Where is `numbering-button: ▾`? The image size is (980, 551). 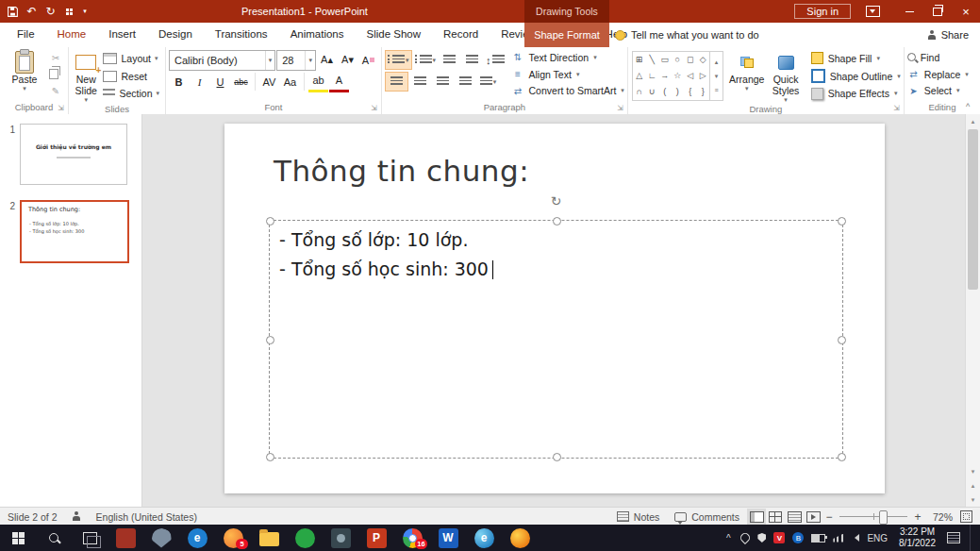
numbering-button: ▾ is located at coordinates (426, 60).